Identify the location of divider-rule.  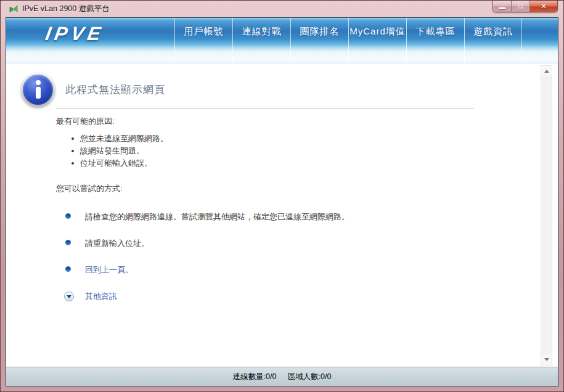
(265, 108).